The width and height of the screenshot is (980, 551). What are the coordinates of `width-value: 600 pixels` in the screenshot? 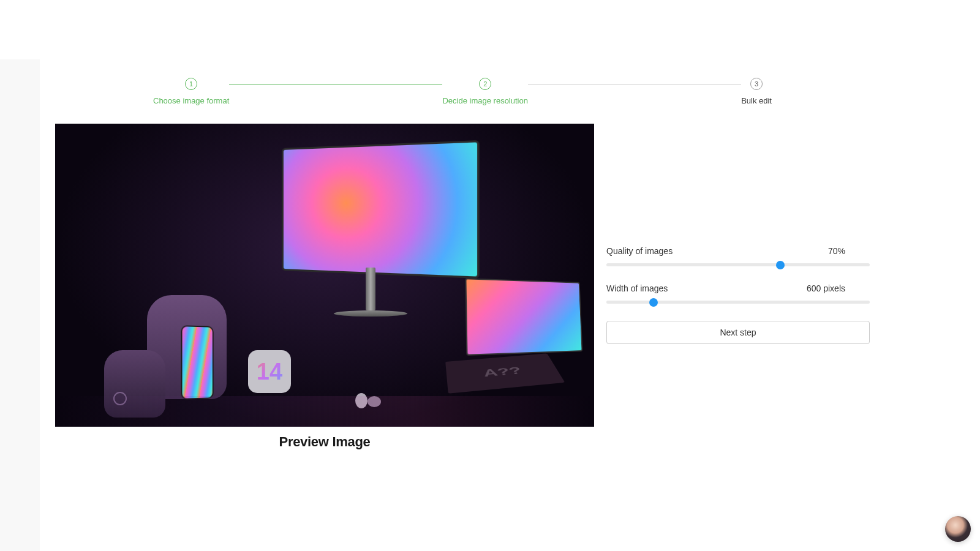 It's located at (826, 288).